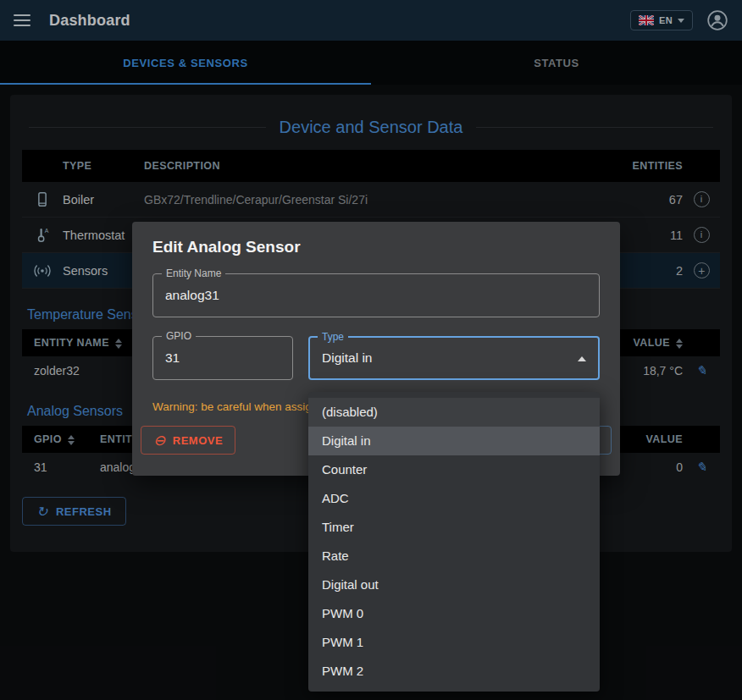 This screenshot has height=700, width=742. What do you see at coordinates (454, 412) in the screenshot?
I see `menu-option-disabled: (disabled)` at bounding box center [454, 412].